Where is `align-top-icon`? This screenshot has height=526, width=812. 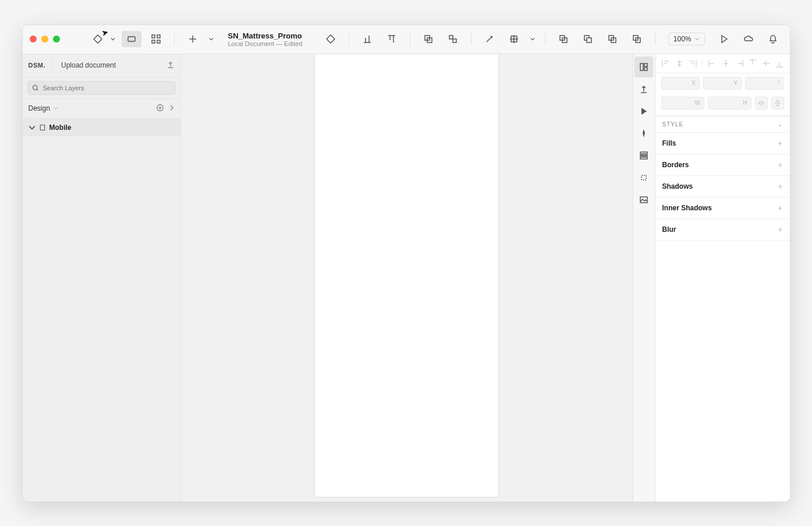
align-top-icon is located at coordinates (753, 63).